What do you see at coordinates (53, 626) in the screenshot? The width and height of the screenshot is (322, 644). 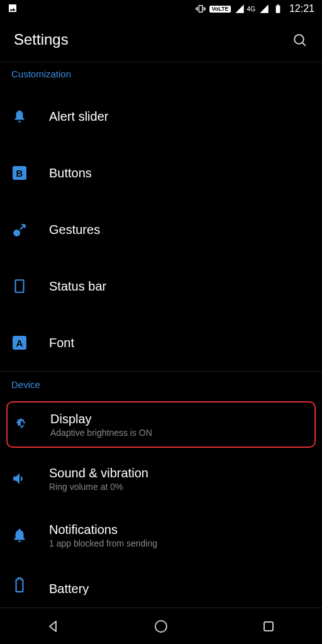 I see `back-button` at bounding box center [53, 626].